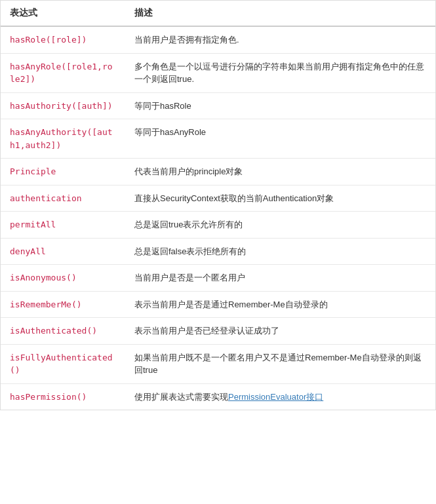  What do you see at coordinates (281, 39) in the screenshot?
I see `description-cell: 当前用户是否拥有指定角色.` at bounding box center [281, 39].